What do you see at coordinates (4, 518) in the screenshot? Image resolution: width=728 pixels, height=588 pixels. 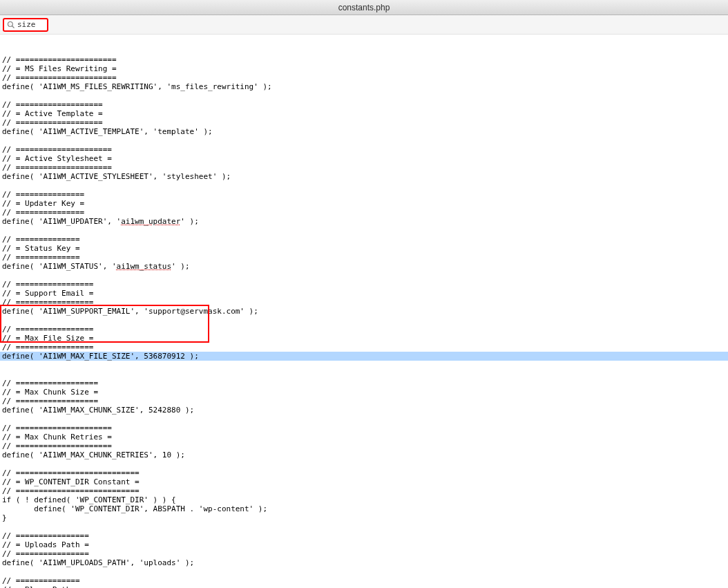 I see `code-line: }` at bounding box center [4, 518].